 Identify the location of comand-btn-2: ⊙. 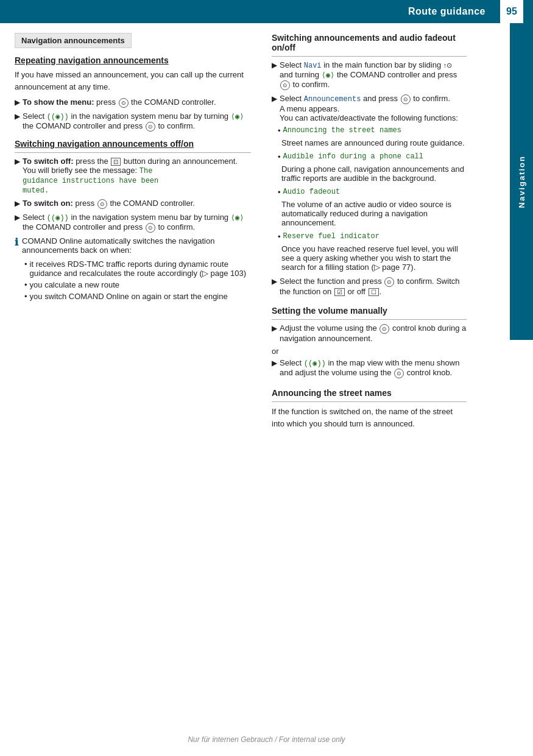
(150, 127).